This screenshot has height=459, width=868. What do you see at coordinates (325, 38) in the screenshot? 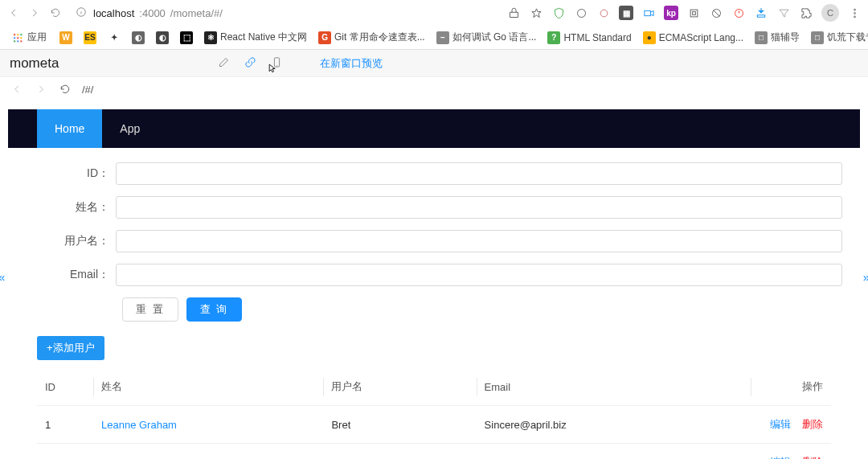
I see `bookmark-favicon-icon: G` at bounding box center [325, 38].